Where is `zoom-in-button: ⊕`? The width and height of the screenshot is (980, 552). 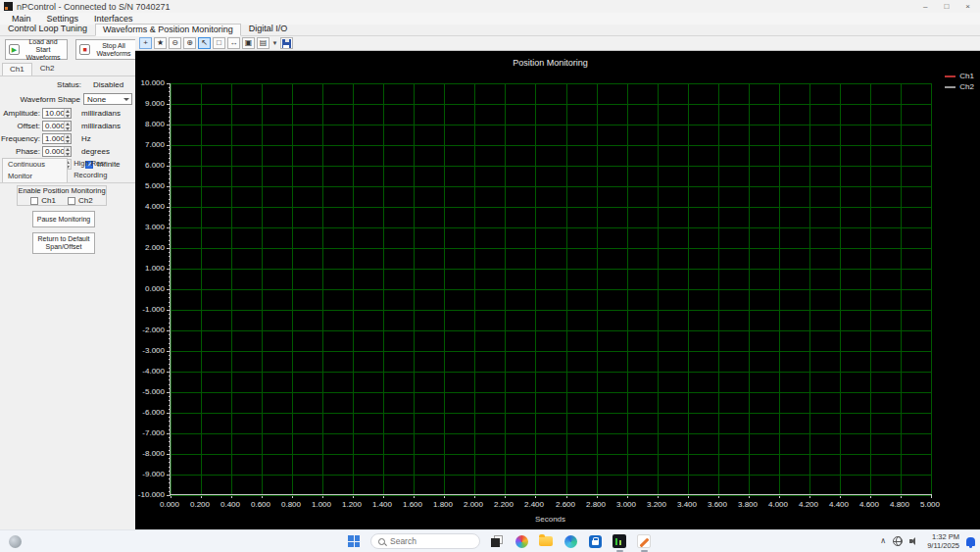
zoom-in-button: ⊕ is located at coordinates (190, 43).